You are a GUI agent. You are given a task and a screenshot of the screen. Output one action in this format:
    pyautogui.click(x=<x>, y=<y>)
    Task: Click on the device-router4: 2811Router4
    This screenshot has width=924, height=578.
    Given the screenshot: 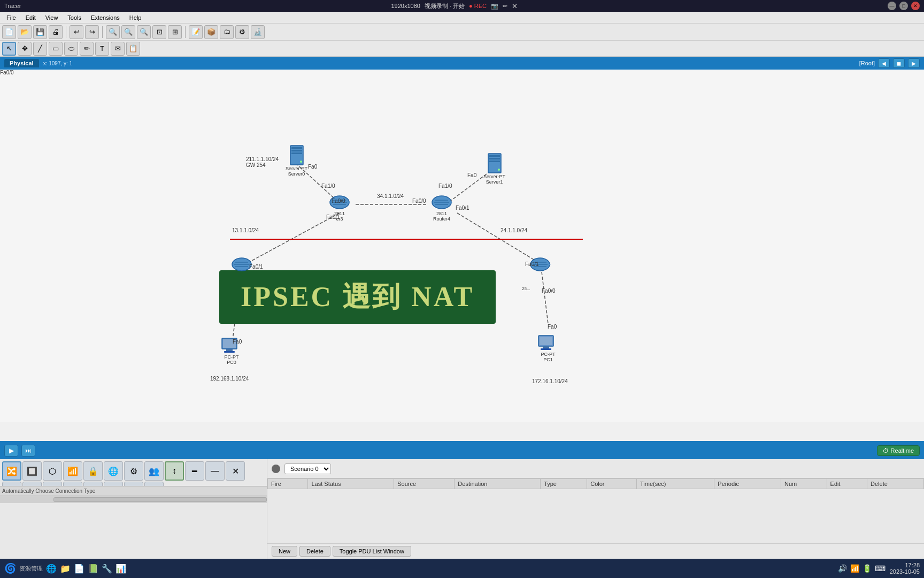 What is the action you would take?
    pyautogui.click(x=442, y=208)
    